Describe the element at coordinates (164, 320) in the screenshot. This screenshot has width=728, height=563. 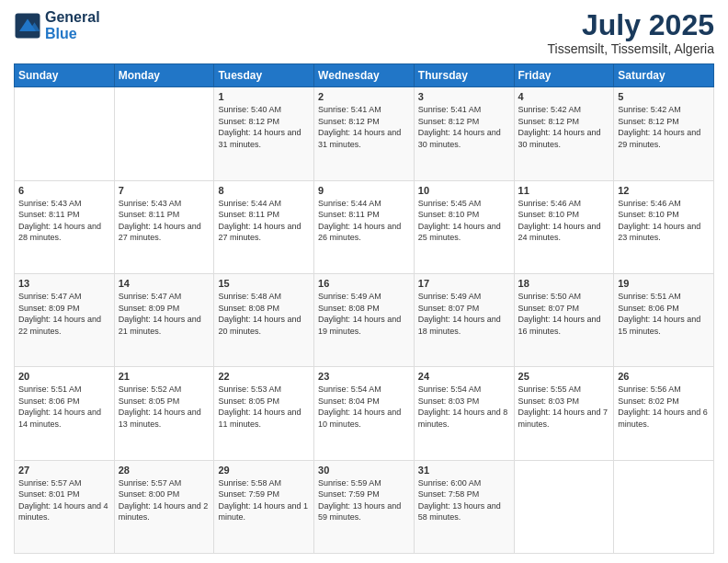
I see `calendar-cell: 14Sunrise: 5:47 AM Sunset: 8:09 PM Dayli…` at that location.